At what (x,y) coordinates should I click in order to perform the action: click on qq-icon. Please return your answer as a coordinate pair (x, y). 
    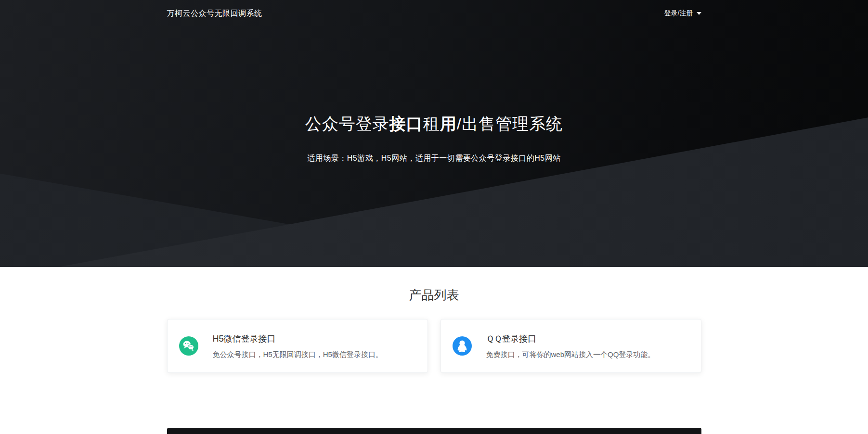
    Looking at the image, I should click on (462, 346).